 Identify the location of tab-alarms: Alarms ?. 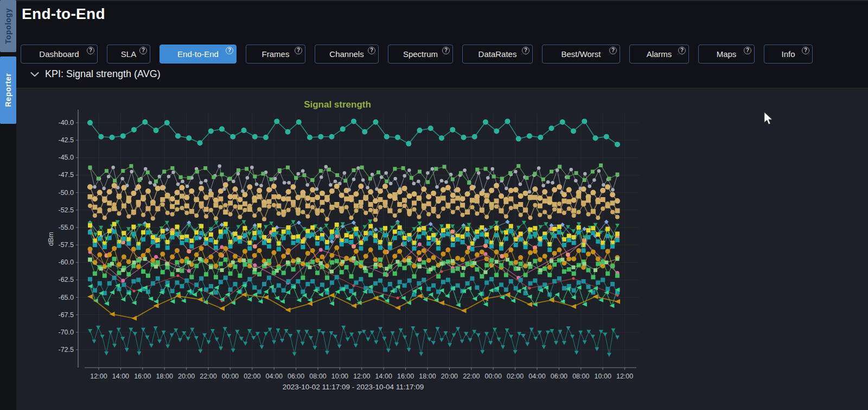
(659, 54).